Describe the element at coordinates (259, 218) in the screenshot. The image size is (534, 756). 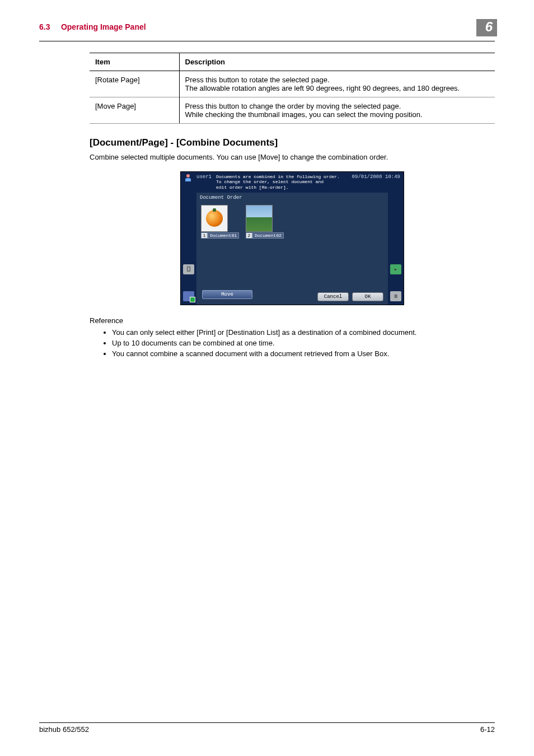
I see `landscape-image-icon` at that location.